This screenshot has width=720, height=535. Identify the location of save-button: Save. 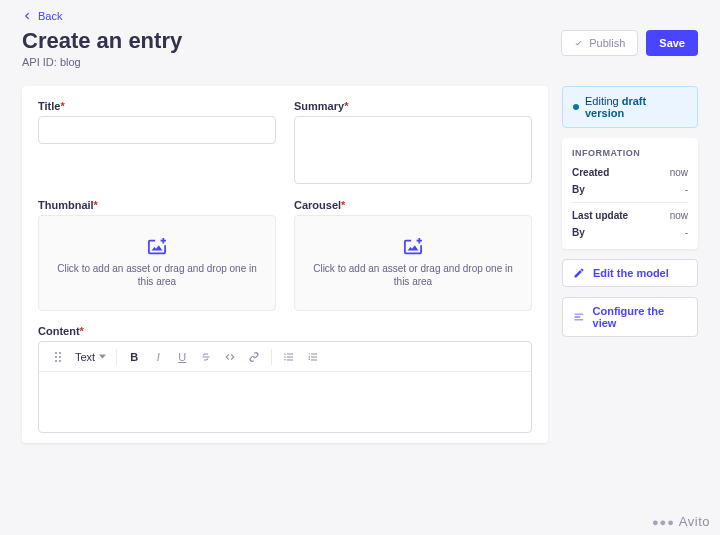
(672, 43).